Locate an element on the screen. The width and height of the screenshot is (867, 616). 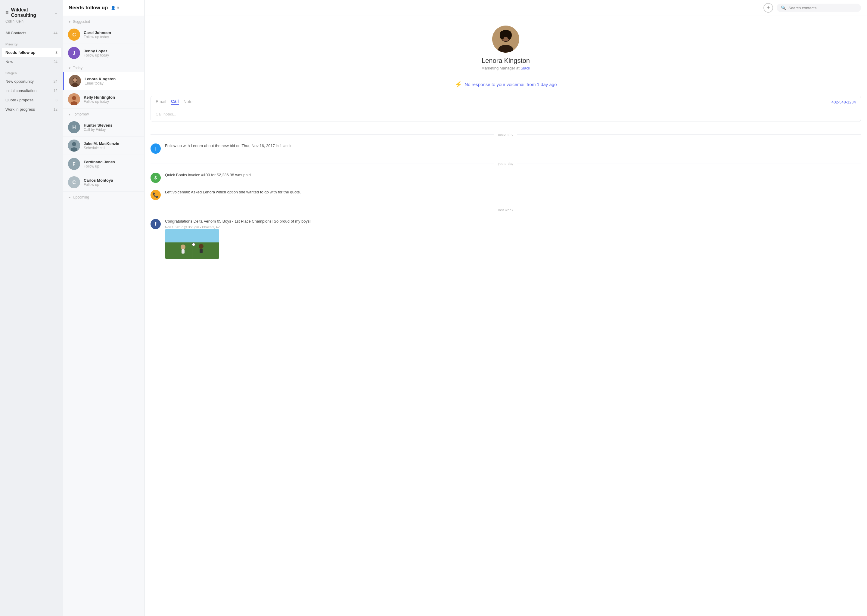
contact-name-carlos: Carlos Montoya is located at coordinates (98, 180).